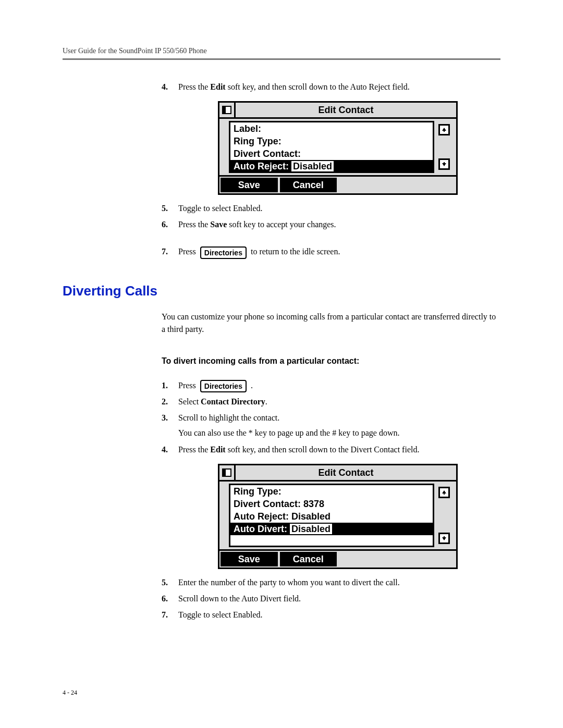 Image resolution: width=563 pixels, height=728 pixels. What do you see at coordinates (282, 291) in the screenshot?
I see `section-heading-diverting-calls: Diverting Calls` at bounding box center [282, 291].